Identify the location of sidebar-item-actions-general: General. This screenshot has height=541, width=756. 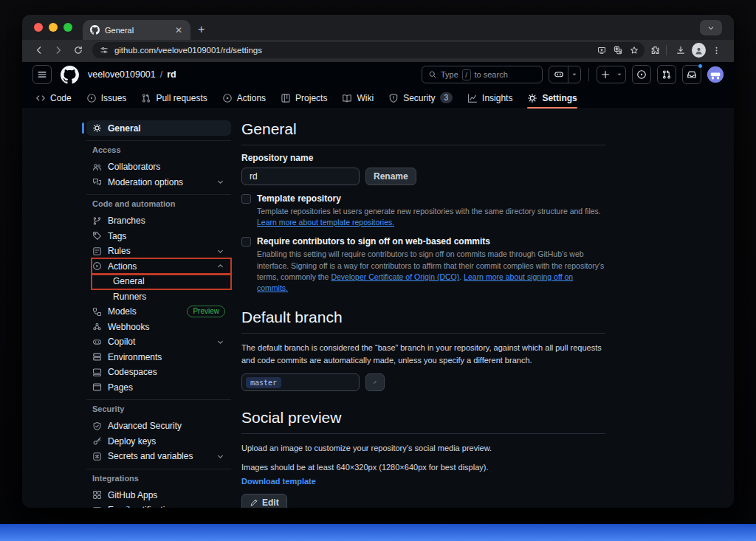
(159, 282).